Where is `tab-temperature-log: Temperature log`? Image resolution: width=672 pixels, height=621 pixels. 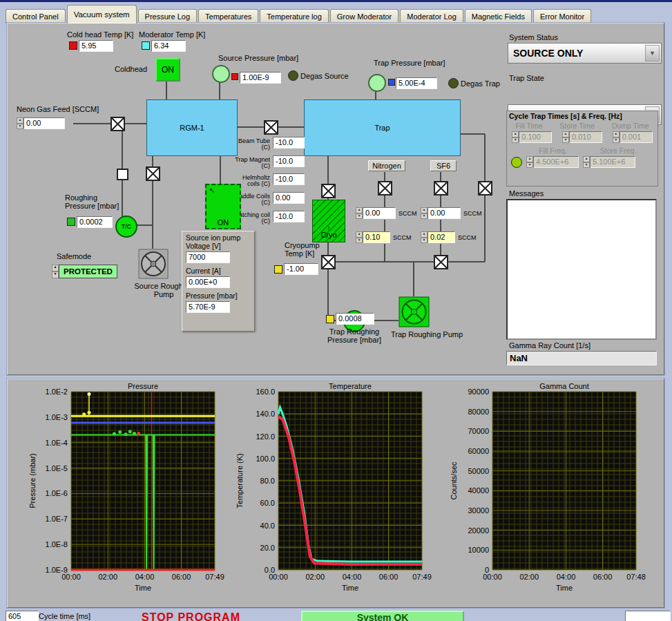
tab-temperature-log: Temperature log is located at coordinates (294, 17).